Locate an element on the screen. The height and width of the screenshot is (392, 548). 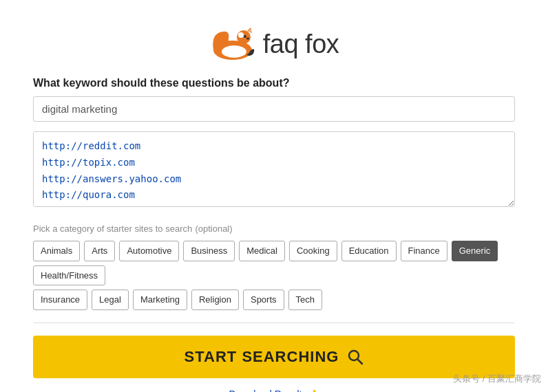
category-buttons: AnimalsArtsAutomotiveBusinessMedicalCook… is located at coordinates (274, 263).